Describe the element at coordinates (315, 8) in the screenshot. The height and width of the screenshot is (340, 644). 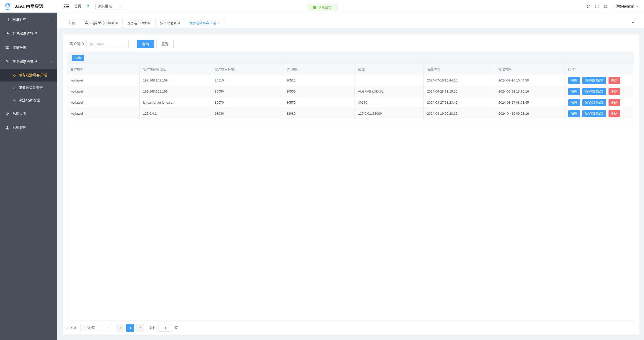
I see `check-circle-icon` at that location.